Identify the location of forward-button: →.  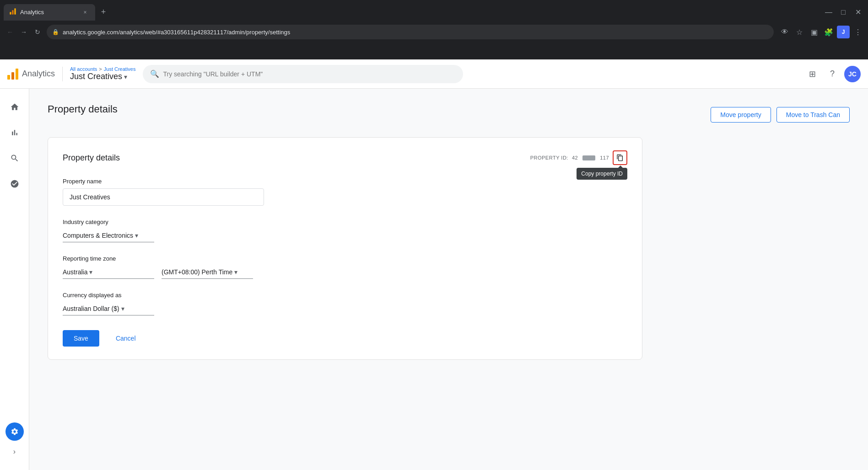
(24, 32).